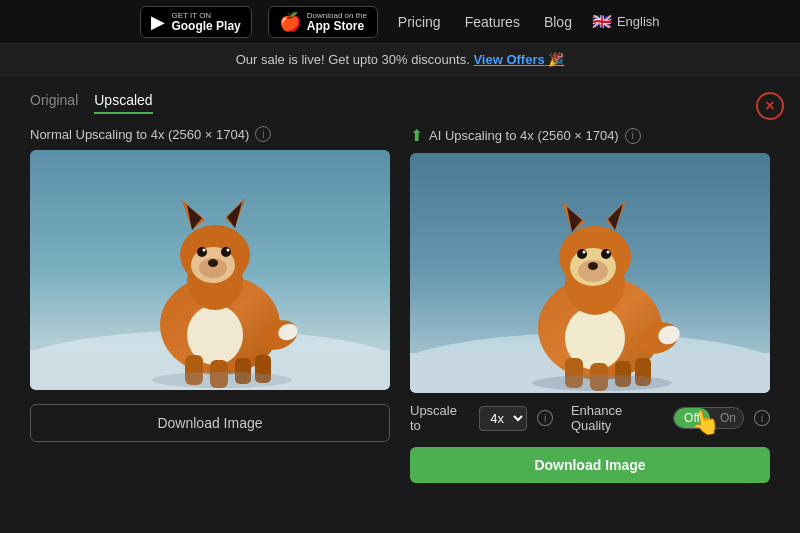  Describe the element at coordinates (210, 423) in the screenshot. I see `download-normal-button: Download Image` at that location.